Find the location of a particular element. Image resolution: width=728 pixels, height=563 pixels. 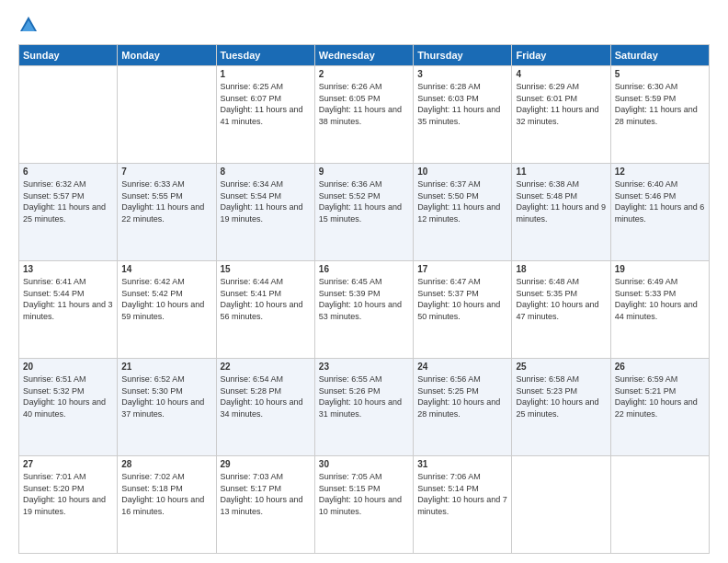

day-info: Sunrise: 6:49 AMSunset: 5:33 PMDaylight:… is located at coordinates (660, 299).